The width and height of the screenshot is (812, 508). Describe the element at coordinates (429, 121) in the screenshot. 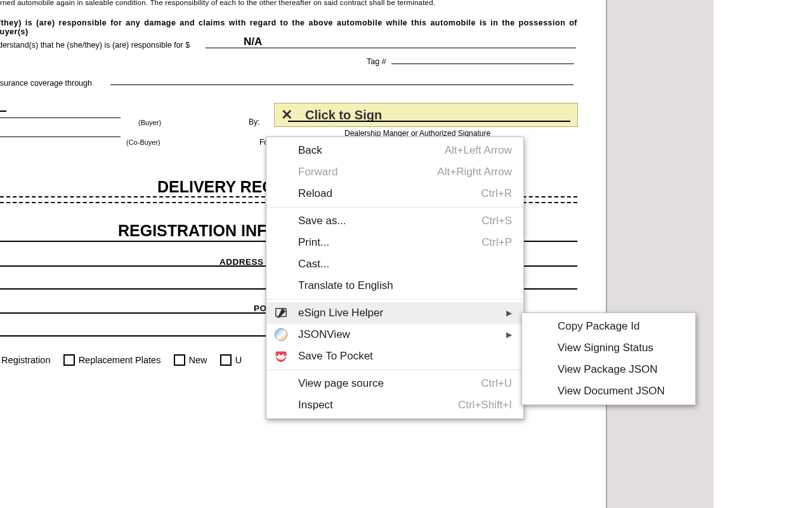

I see `dealer-signature-underline` at that location.